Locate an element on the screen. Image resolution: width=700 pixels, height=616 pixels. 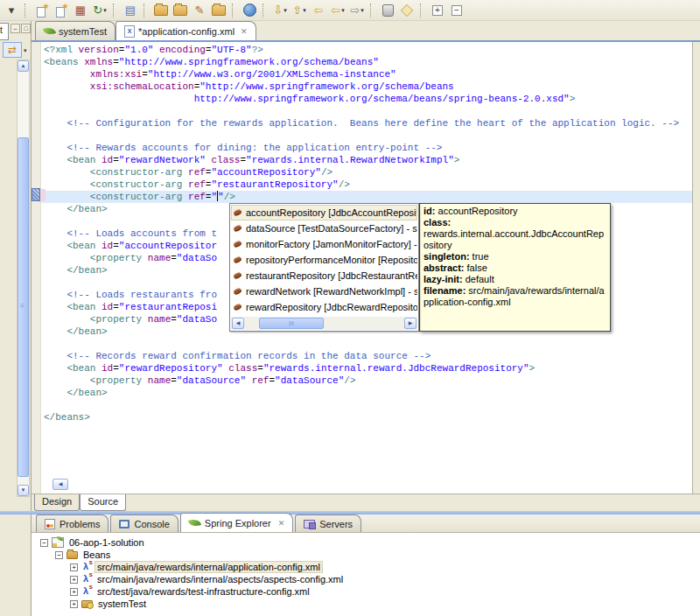
open-resource-folder-button is located at coordinates (161, 10).